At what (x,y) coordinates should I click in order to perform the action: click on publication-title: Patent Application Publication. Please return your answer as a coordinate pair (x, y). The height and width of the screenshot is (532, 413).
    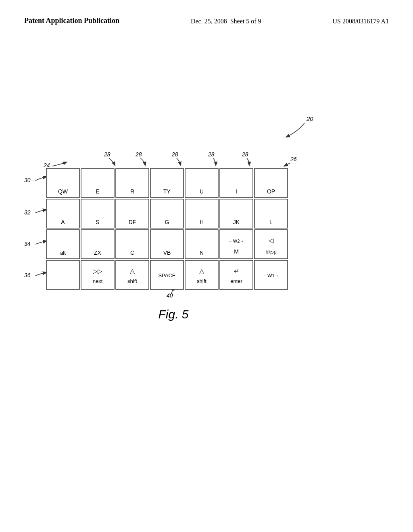
    Looking at the image, I should click on (72, 21).